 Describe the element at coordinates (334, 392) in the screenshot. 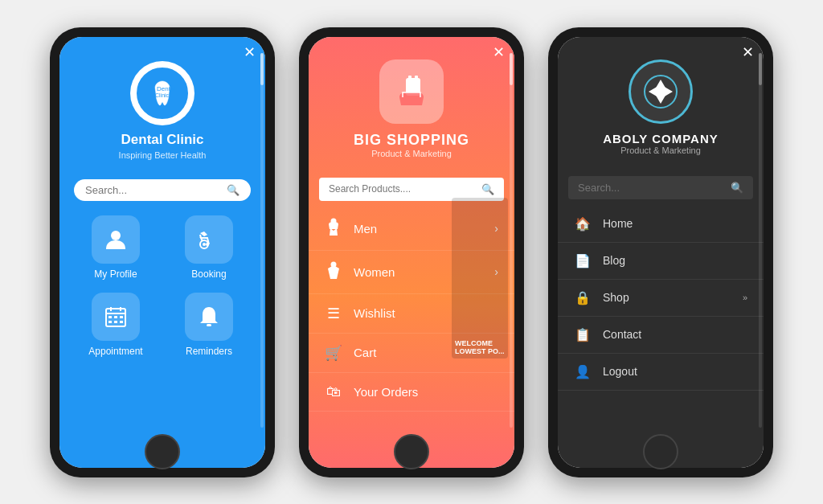

I see `orders-icon: 🛍` at that location.